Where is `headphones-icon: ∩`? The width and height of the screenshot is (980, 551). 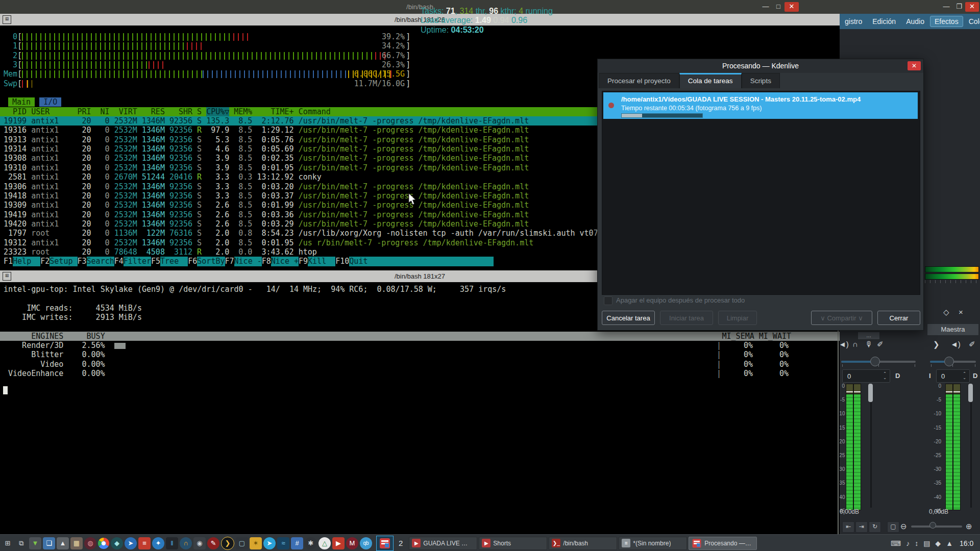 headphones-icon: ∩ is located at coordinates (855, 344).